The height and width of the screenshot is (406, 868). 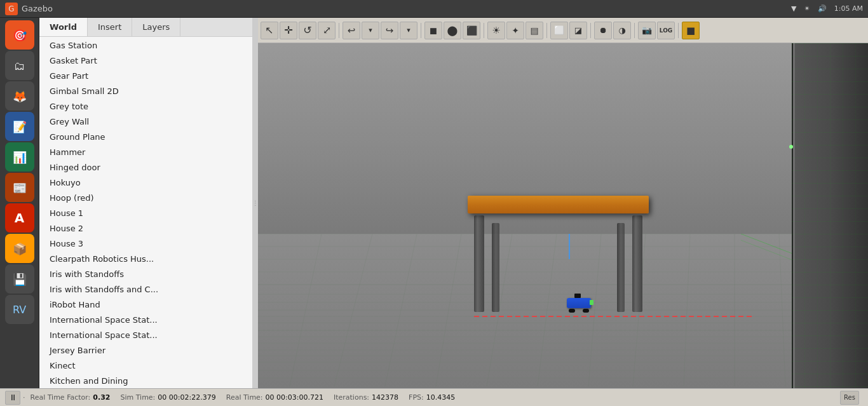 I want to click on cylinder-btn: ⬛, so click(x=471, y=30).